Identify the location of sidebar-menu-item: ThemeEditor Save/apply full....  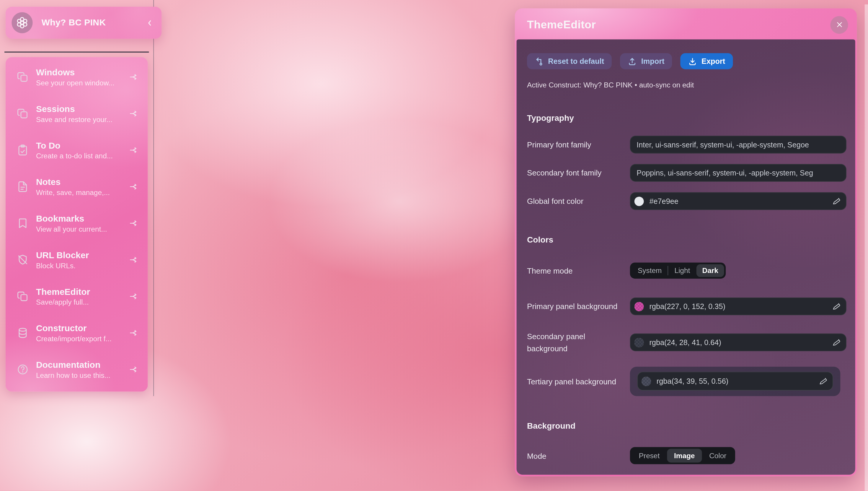
(77, 300).